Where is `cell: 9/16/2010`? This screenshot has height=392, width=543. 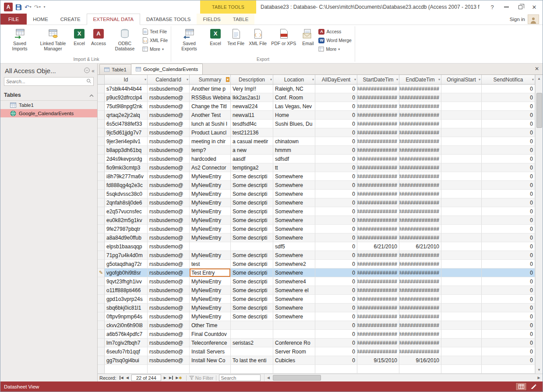 cell: 9/16/2010 is located at coordinates (420, 360).